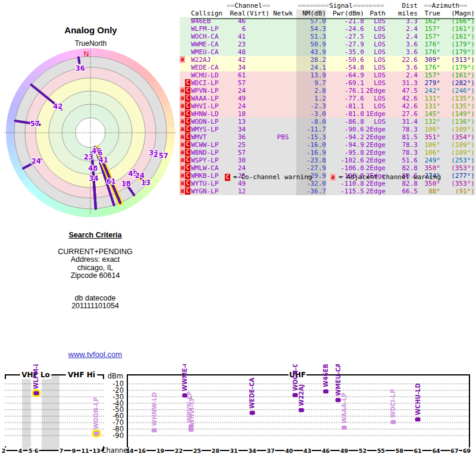 This screenshot has height=457, width=476. I want to click on cell-magnetic-azimuth: (179°), so click(458, 68).